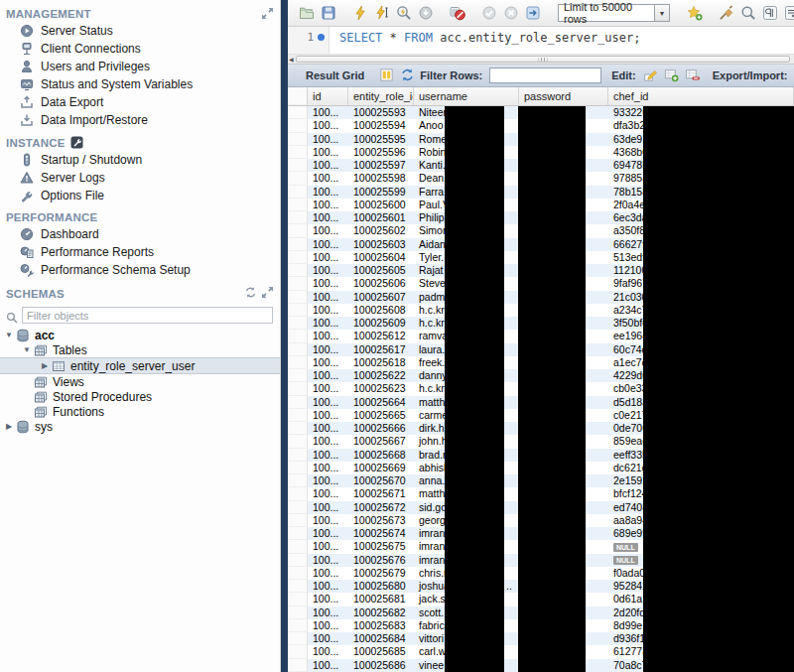  What do you see at coordinates (381, 270) in the screenshot?
I see `cell-entity-role-id: 100025605` at bounding box center [381, 270].